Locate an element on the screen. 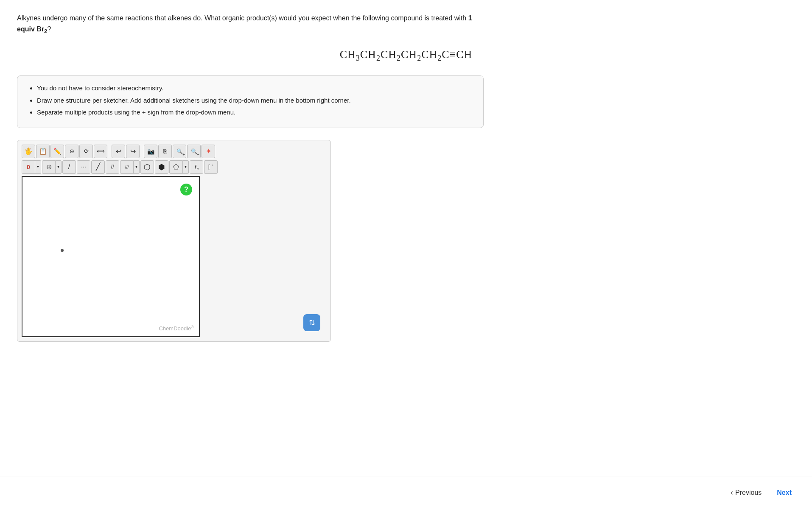  shape-dropdown-arrow: ▼ is located at coordinates (186, 167).